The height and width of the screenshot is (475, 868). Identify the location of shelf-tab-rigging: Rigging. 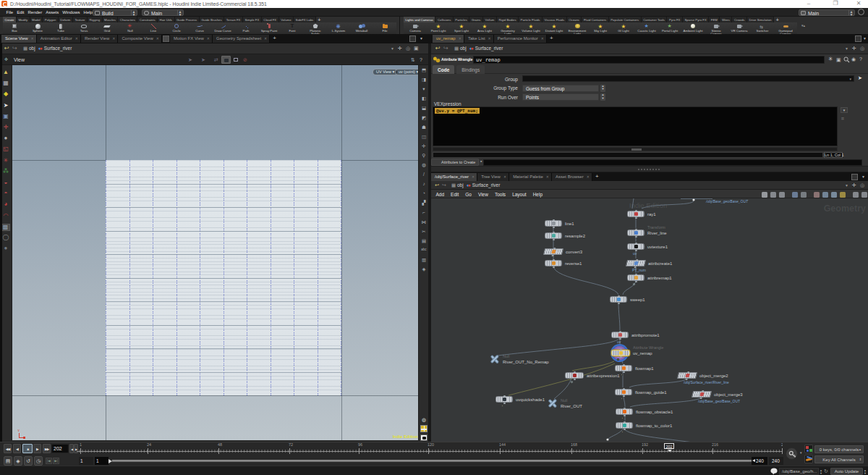
(95, 20).